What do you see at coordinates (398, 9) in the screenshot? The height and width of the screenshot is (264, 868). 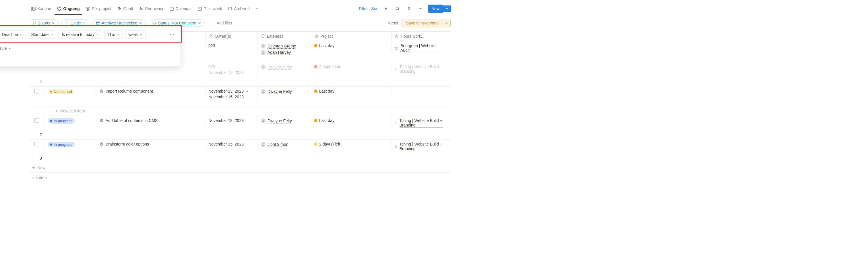 I see `search-icon` at bounding box center [398, 9].